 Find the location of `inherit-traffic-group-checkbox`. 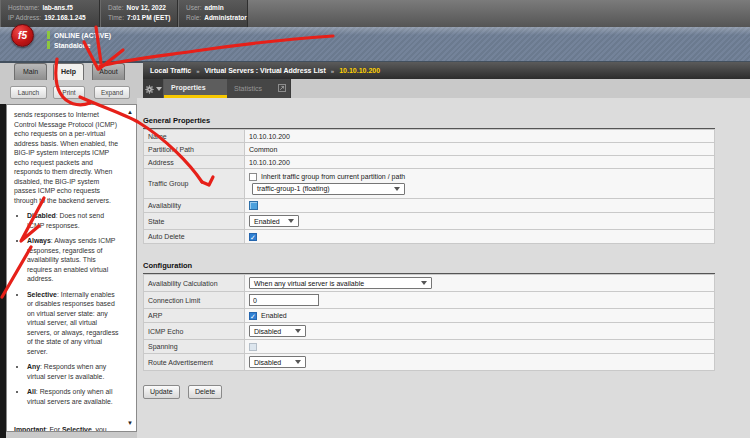

inherit-traffic-group-checkbox is located at coordinates (253, 177).